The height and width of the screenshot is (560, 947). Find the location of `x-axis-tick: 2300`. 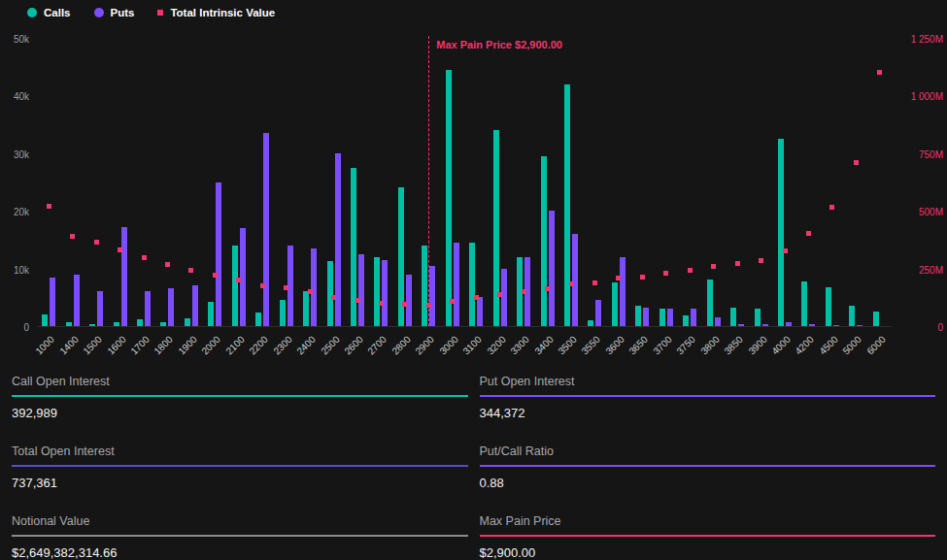

x-axis-tick: 2300 is located at coordinates (283, 346).